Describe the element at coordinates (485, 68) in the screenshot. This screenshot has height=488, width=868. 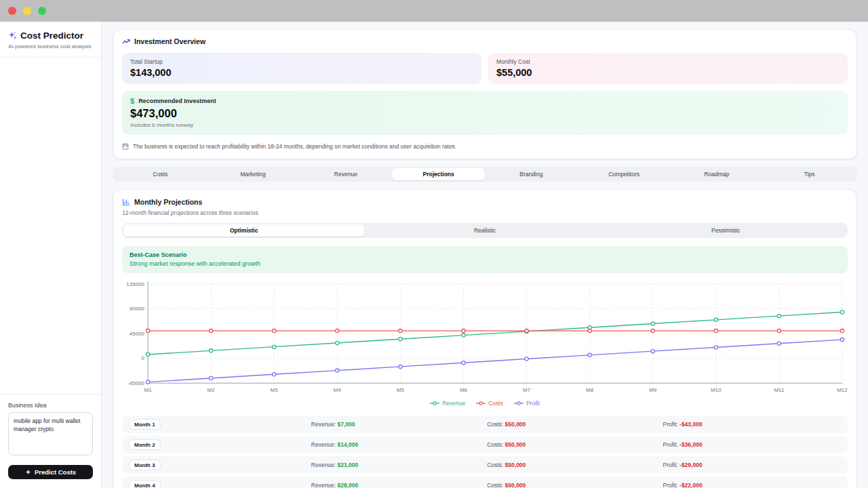
I see `stat-cards: Total Startup $143,000 Monthly Cost $55,…` at that location.